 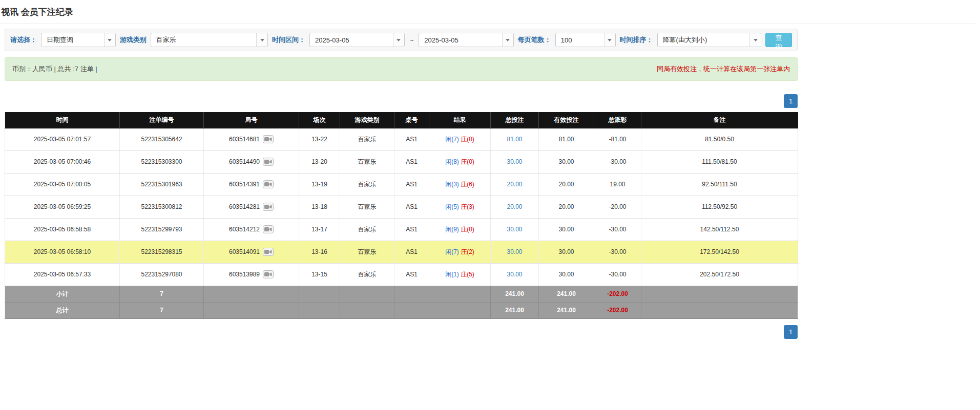 I want to click on total-row: 总计 7 241.00 241.00 -202.00, so click(x=402, y=310).